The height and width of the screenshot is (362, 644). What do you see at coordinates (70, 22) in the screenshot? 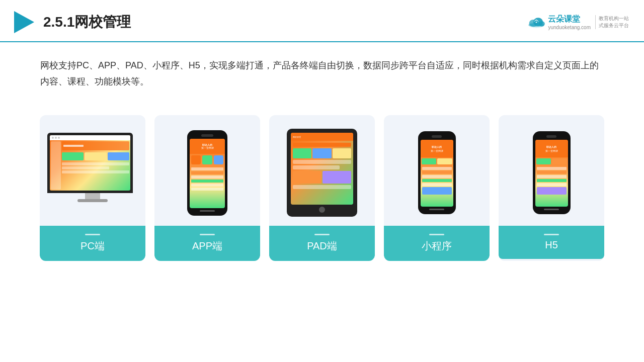
I see `header-left: 2.5.1网校管理` at bounding box center [70, 22].